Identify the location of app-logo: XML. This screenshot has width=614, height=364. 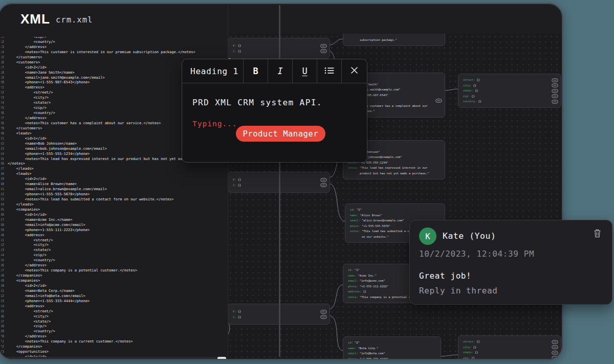
(35, 19).